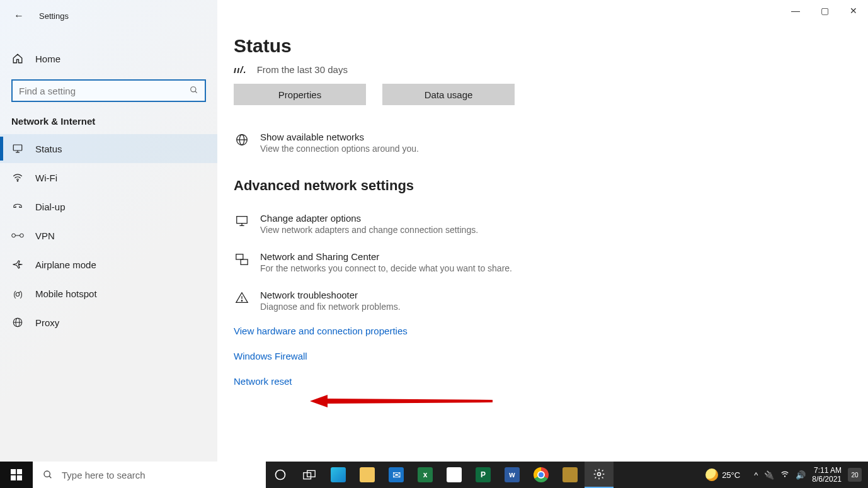  I want to click on warning-icon, so click(242, 297).